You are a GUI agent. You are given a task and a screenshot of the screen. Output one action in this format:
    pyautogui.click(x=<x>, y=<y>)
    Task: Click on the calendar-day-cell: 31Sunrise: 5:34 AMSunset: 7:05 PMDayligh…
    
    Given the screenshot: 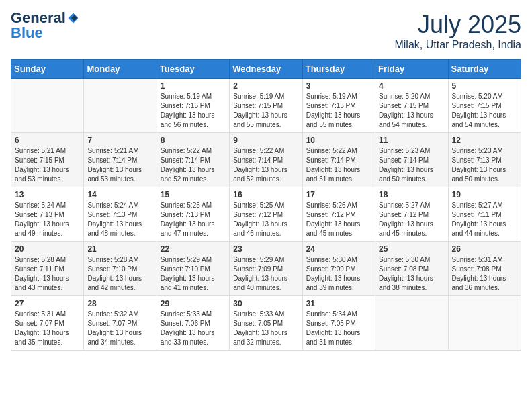 What is the action you would take?
    pyautogui.click(x=339, y=324)
    